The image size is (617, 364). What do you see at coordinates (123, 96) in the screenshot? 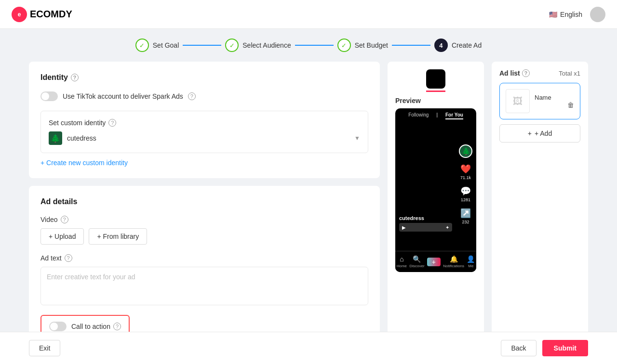
I see `spark-ads-label: Use TikTok account to deliver Spark Ads` at bounding box center [123, 96].